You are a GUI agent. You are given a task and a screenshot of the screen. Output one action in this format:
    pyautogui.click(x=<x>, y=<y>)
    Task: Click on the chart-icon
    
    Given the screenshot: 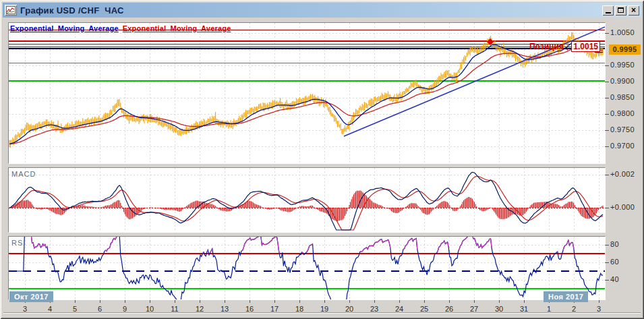 What is the action you would take?
    pyautogui.click(x=11, y=10)
    